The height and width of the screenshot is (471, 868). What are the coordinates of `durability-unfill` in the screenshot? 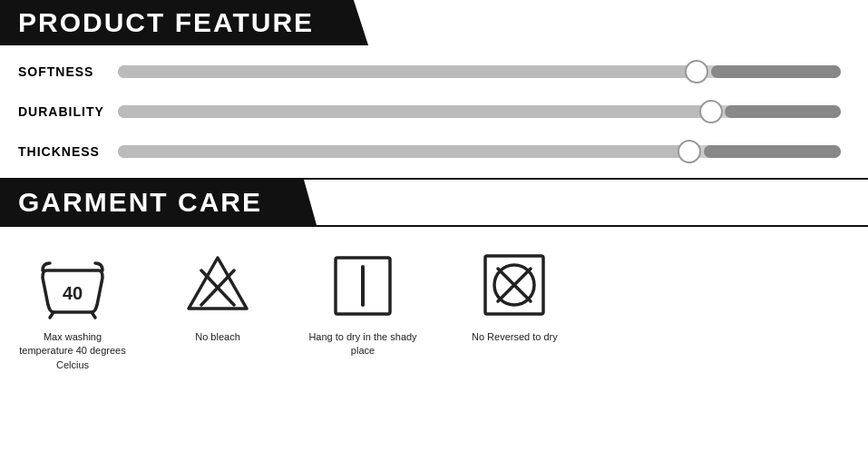 It's located at (783, 112).